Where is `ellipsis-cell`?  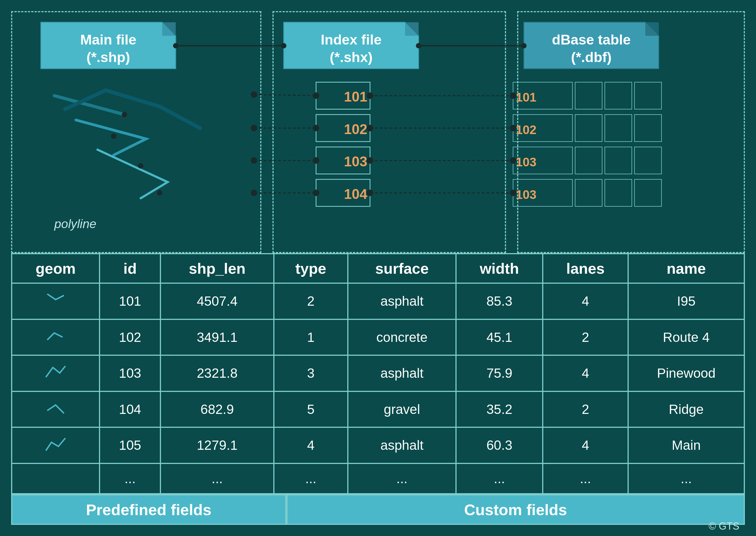
ellipsis-cell is located at coordinates (55, 479).